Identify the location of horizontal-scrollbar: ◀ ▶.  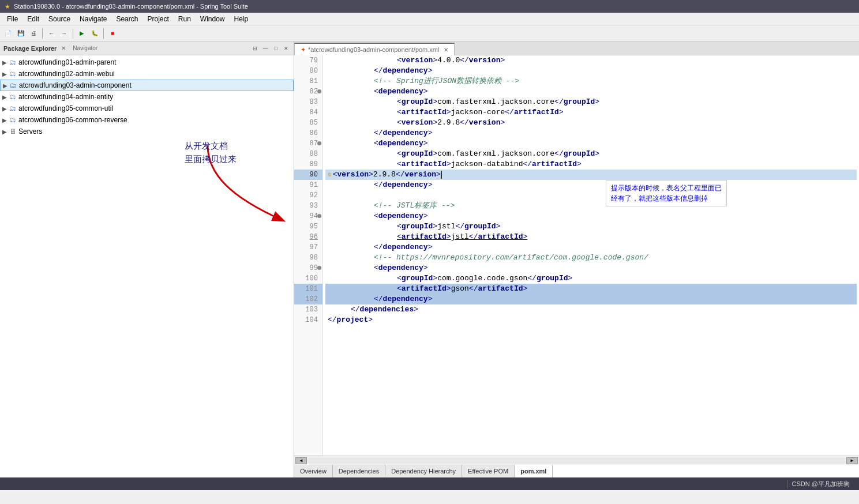
(577, 460).